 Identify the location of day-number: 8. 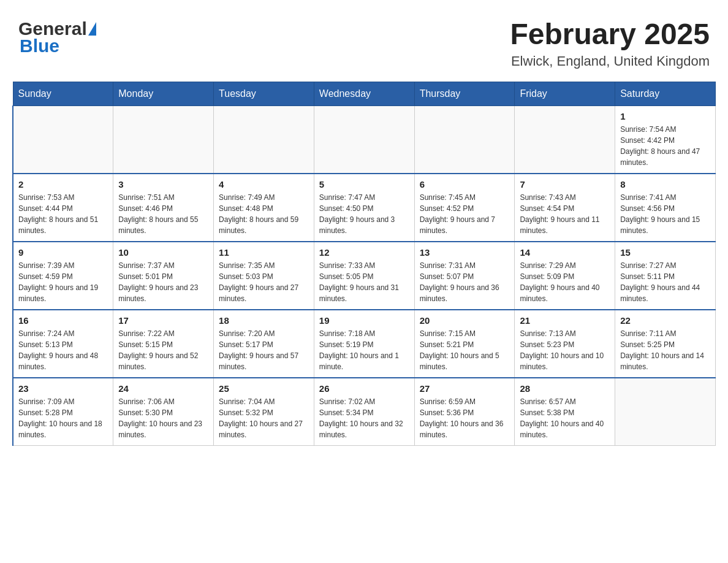
(665, 184).